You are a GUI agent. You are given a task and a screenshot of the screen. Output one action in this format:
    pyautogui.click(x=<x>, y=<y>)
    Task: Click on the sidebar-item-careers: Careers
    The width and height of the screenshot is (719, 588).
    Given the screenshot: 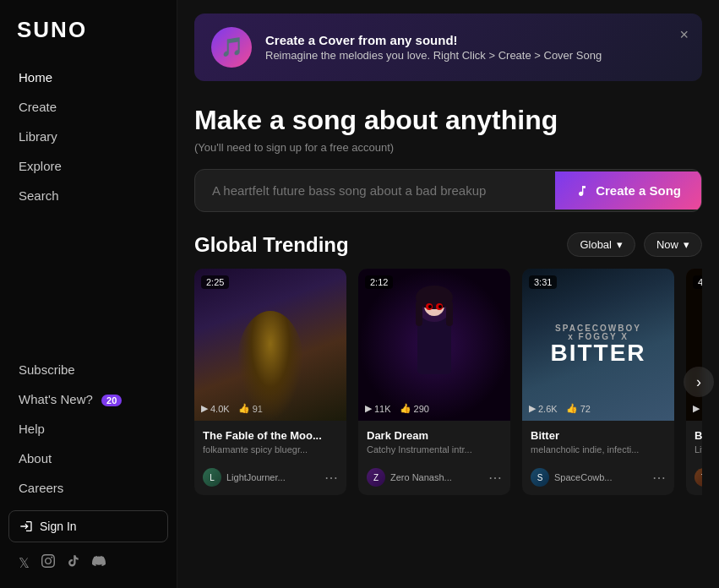 What is the action you would take?
    pyautogui.click(x=88, y=488)
    